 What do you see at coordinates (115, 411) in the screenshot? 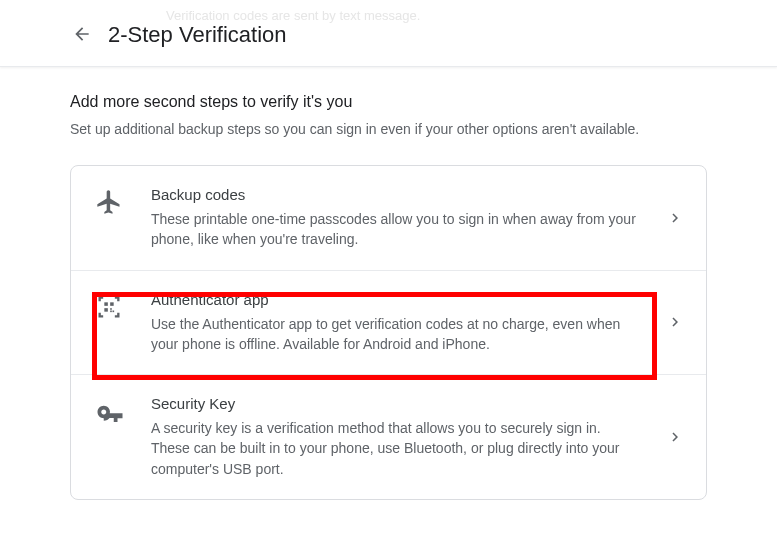
I see `key-icon` at bounding box center [115, 411].